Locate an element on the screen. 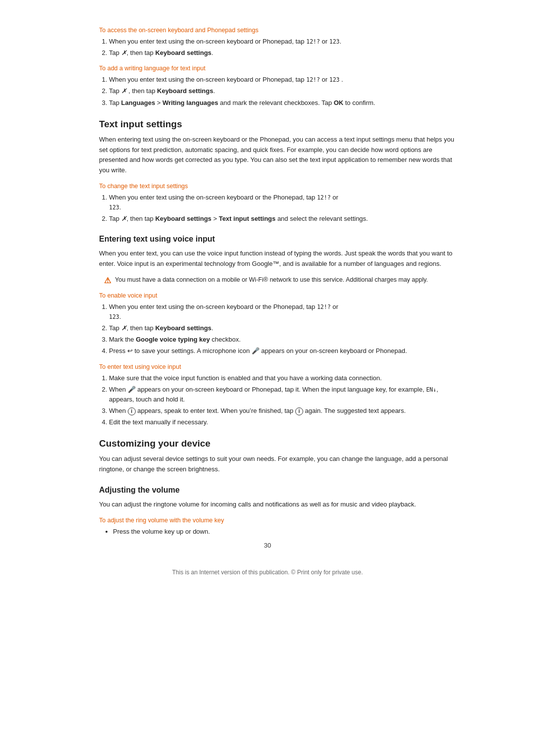 This screenshot has height=756, width=535. warning-block: ⚠ You must have a data connection on a m… is located at coordinates (277, 280).